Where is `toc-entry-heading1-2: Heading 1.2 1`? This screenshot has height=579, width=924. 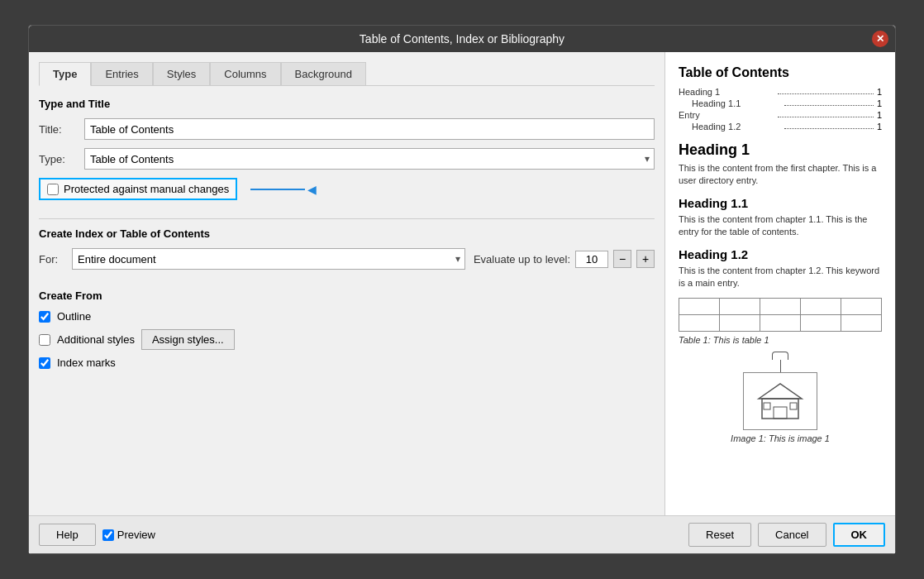 toc-entry-heading1-2: Heading 1.2 1 is located at coordinates (780, 127).